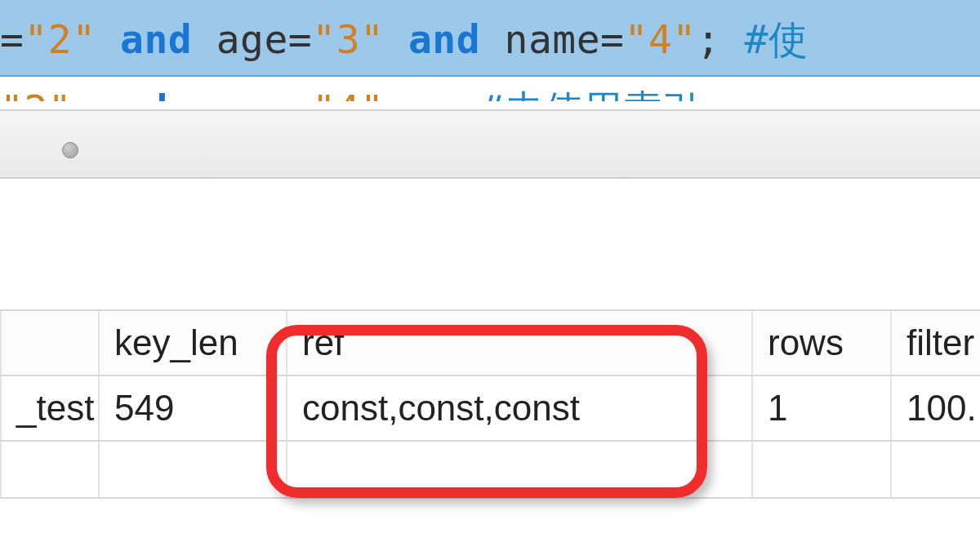 The height and width of the screenshot is (551, 980). I want to click on sql-line-1: ="2" and age="3" and name="4"; #使, so click(490, 38).